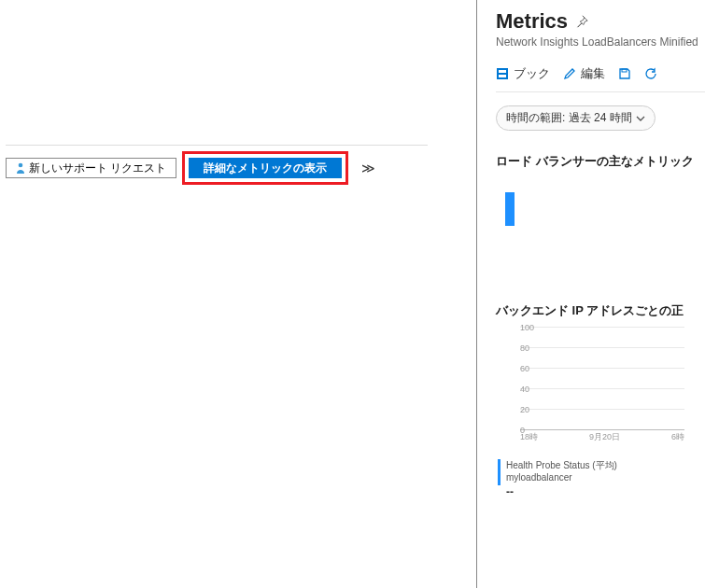 The height and width of the screenshot is (588, 705). What do you see at coordinates (525, 410) in the screenshot?
I see `y-tick: 20` at bounding box center [525, 410].